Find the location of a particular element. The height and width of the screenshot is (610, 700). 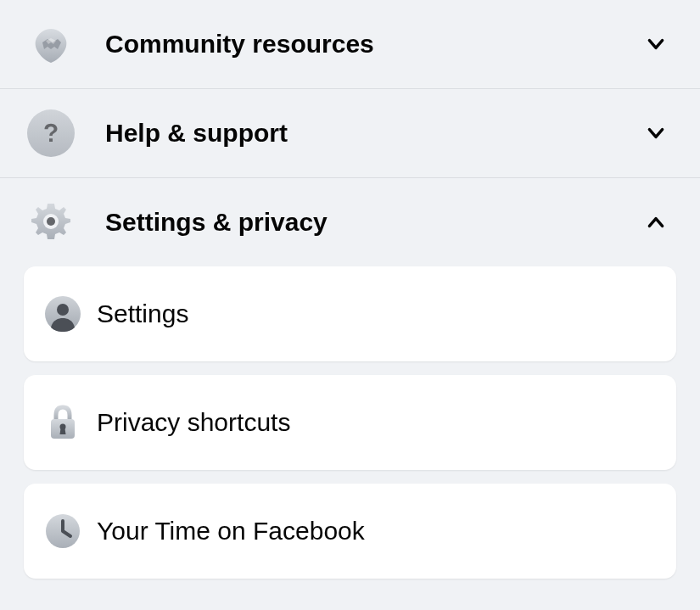

menu-item-help-support: Help & support is located at coordinates (350, 134).